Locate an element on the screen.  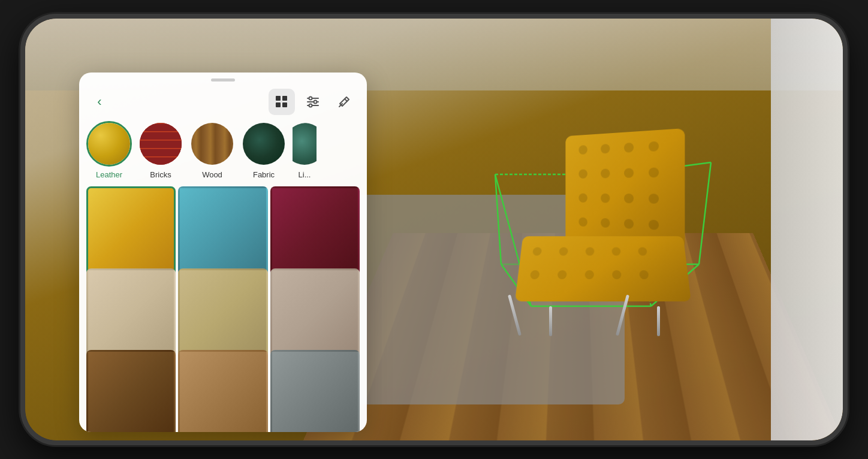
pin-icon is located at coordinates (344, 102).